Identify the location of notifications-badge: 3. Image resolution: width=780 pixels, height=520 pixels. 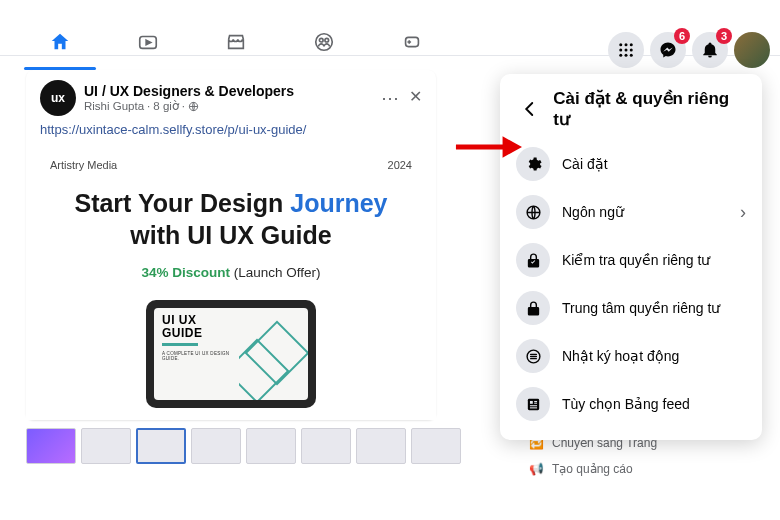
(724, 36).